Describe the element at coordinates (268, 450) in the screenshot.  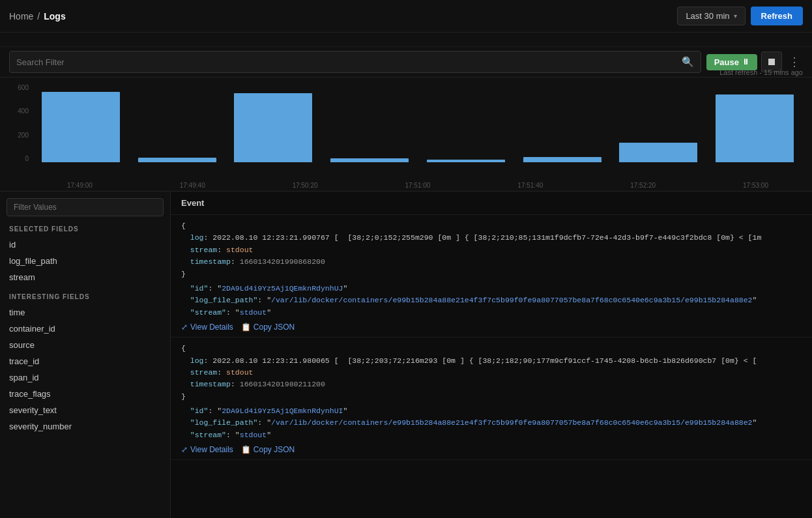
I see `copy-json-button-2: 📋 Copy JSON` at that location.